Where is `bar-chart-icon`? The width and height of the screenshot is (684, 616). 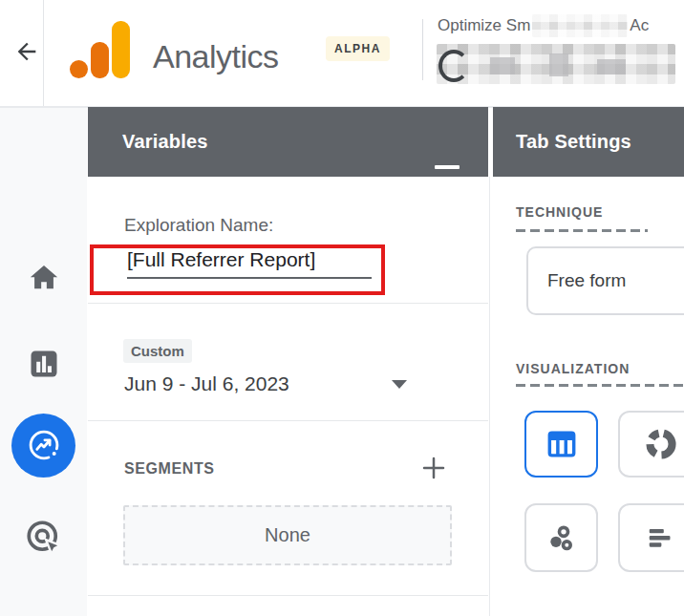 bar-chart-icon is located at coordinates (44, 364).